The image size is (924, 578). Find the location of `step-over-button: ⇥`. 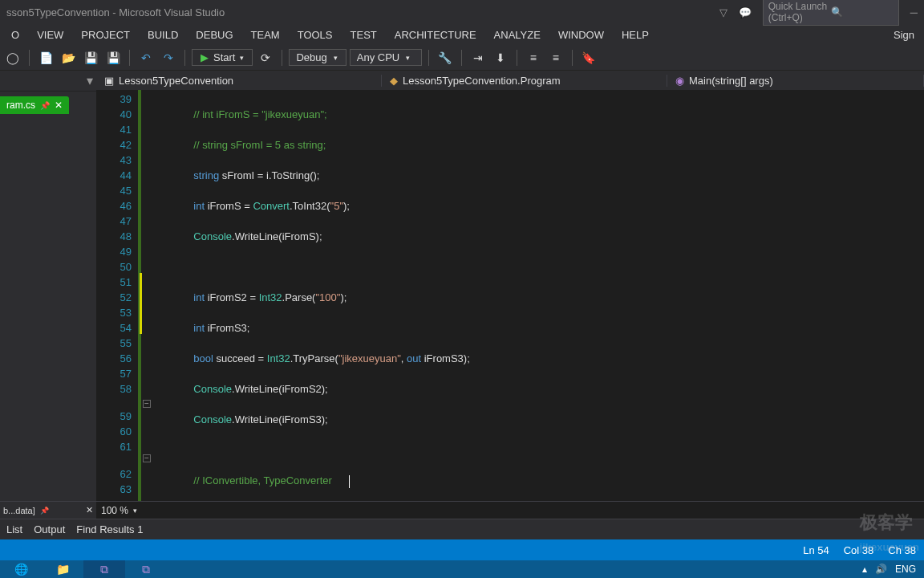

step-over-button: ⇥ is located at coordinates (478, 58).